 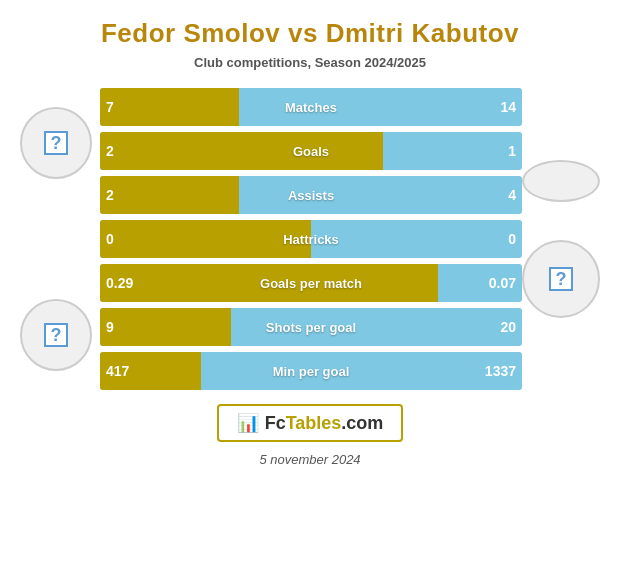 What do you see at coordinates (310, 423) in the screenshot?
I see `logo-box: 📊 FcTables.com` at bounding box center [310, 423].